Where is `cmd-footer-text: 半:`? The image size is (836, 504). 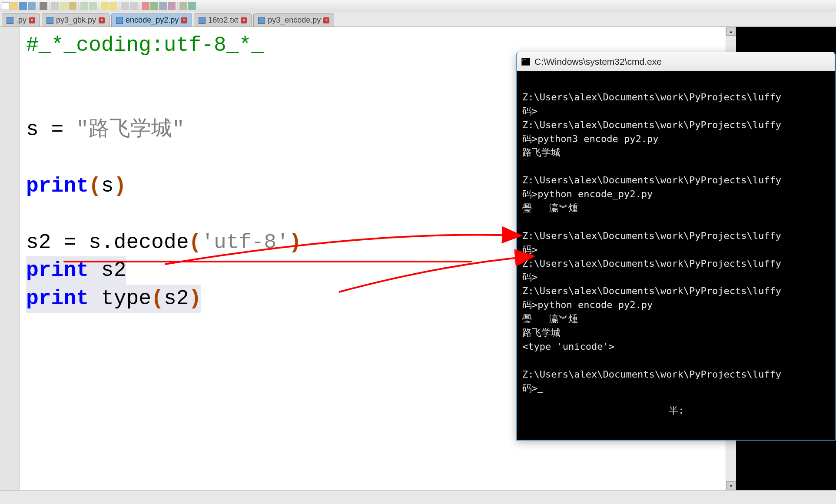 cmd-footer-text: 半: is located at coordinates (676, 406).